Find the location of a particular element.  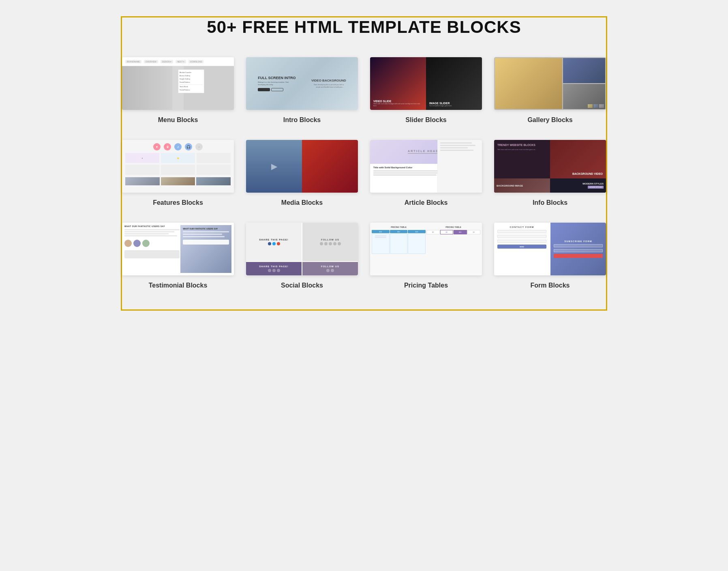

menu-dropdown-item2: Across Gallery is located at coordinates (191, 76).